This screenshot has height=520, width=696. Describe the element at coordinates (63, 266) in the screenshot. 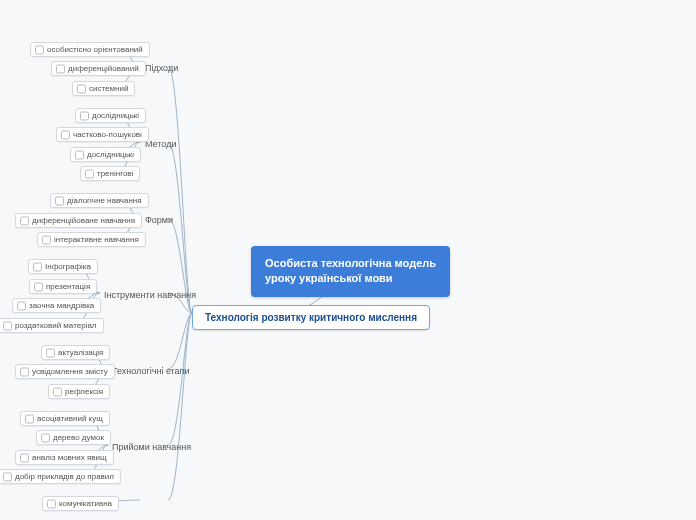

I see `leaf-tools-0: Інфографіка` at that location.